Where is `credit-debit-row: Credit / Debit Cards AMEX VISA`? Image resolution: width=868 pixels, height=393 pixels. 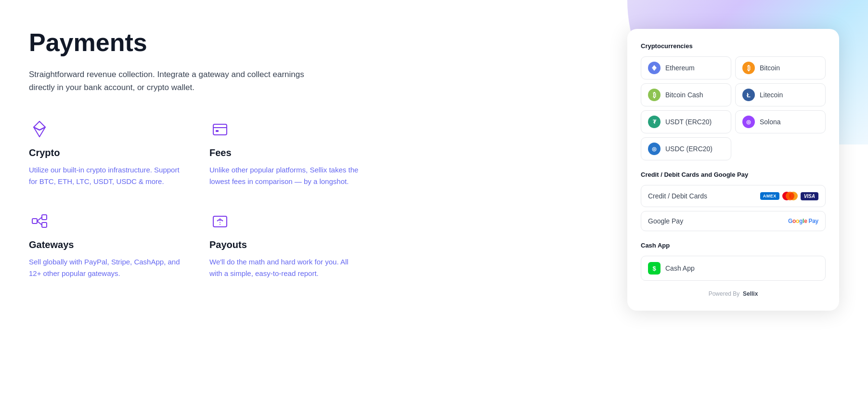
credit-debit-row: Credit / Debit Cards AMEX VISA is located at coordinates (733, 196).